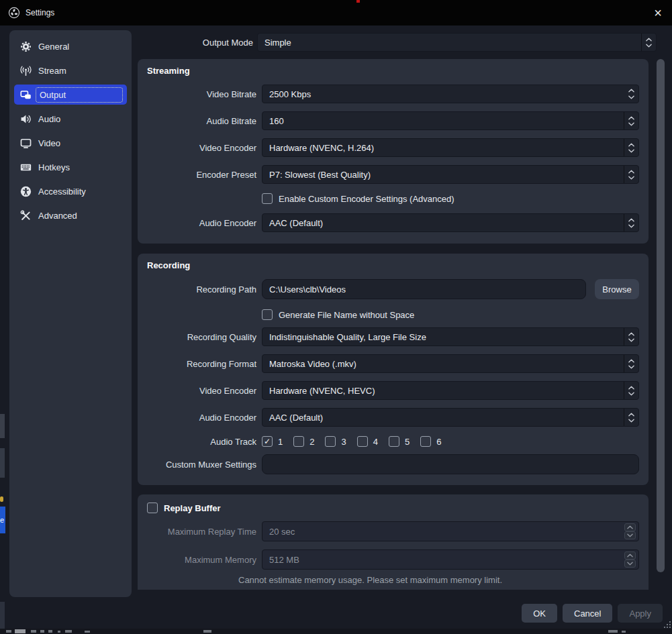 This screenshot has width=672, height=634. I want to click on max-replay-time-row: Maximum Replay Time 20 sec, so click(393, 531).